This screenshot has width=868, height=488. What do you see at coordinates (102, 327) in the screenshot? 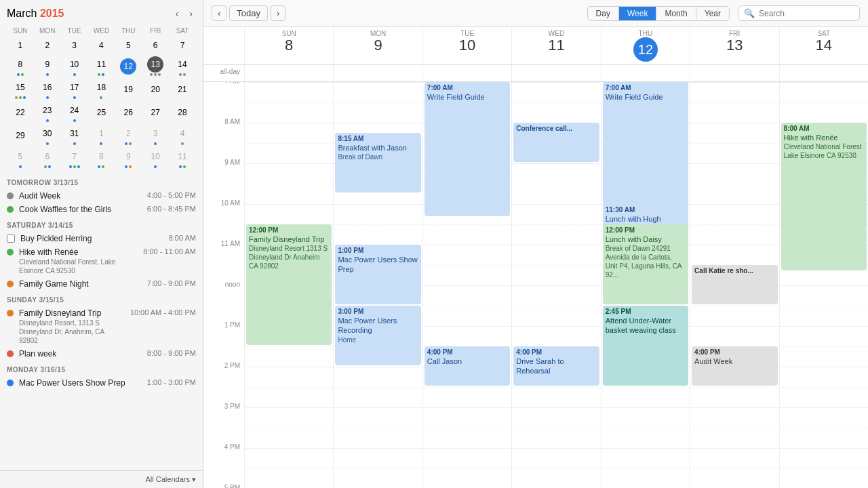
I see `list-item: Family Disneyland TripDisneyland Resort,…` at bounding box center [102, 327].